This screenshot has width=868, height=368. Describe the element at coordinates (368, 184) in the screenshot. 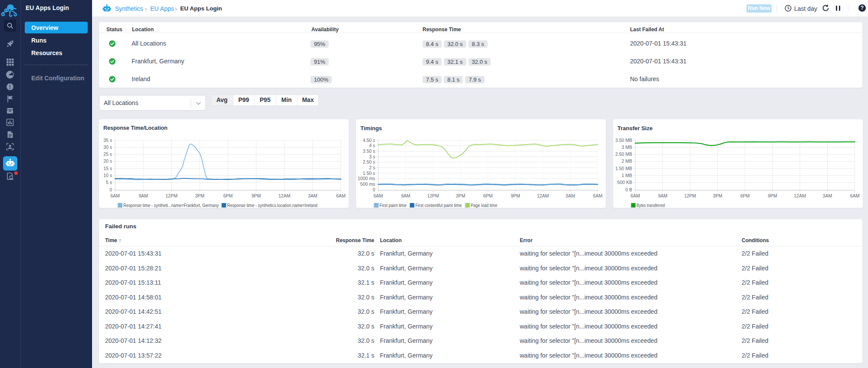

I see `svg-text: 500 ms` at that location.